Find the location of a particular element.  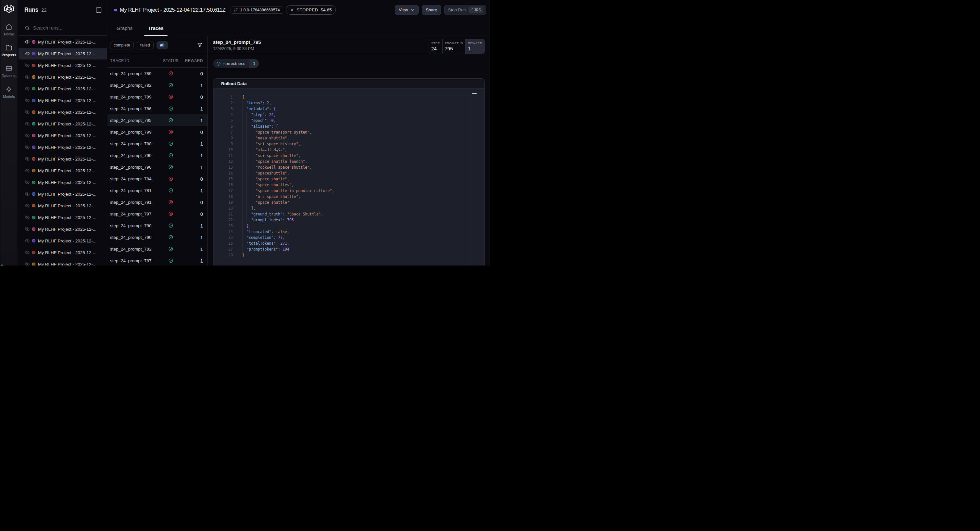

trace-row: step_24_prompt_786 1 is located at coordinates (158, 109).